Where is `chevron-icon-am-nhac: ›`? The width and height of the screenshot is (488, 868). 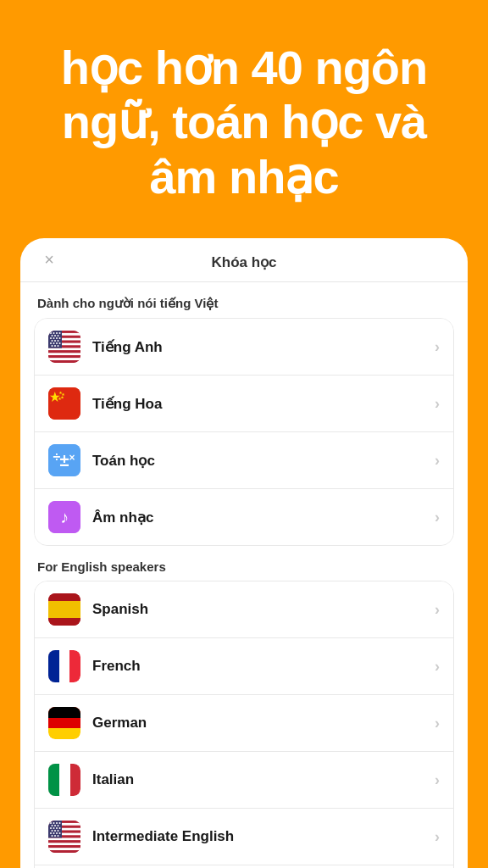
chevron-icon-am-nhac: › is located at coordinates (437, 517).